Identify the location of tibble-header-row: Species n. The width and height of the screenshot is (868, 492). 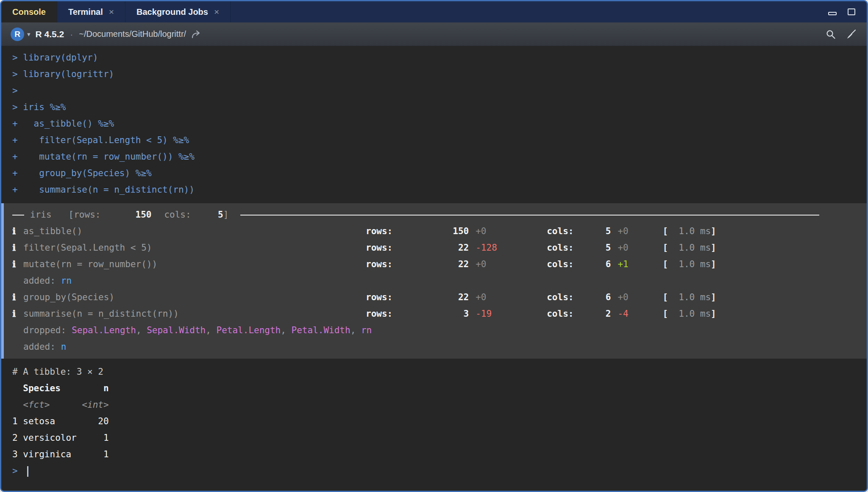
(434, 389).